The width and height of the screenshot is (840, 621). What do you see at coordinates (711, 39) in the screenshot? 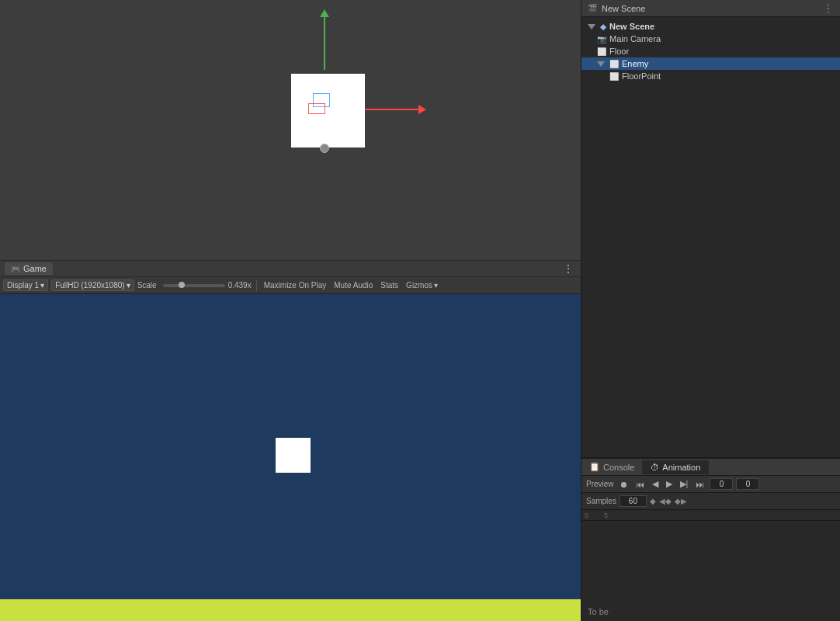
I see `hierarchy-item-main-camera: 📷 Main Camera` at bounding box center [711, 39].